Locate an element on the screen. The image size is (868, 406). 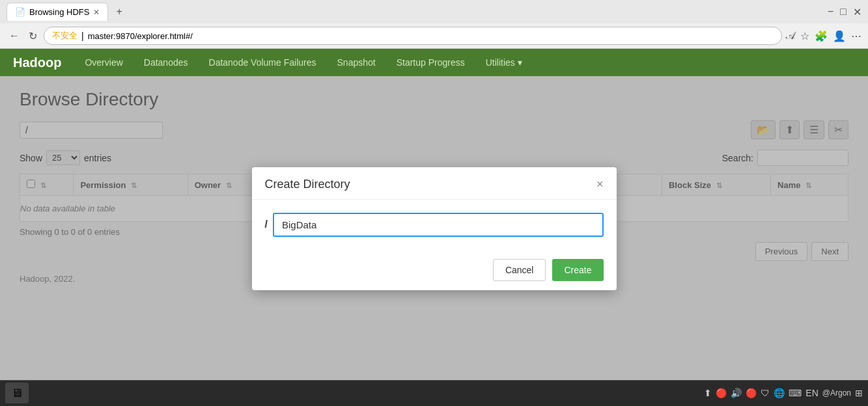
tab-bar: 📄 Browsing HDFS ✕ + is located at coordinates (417, 12).